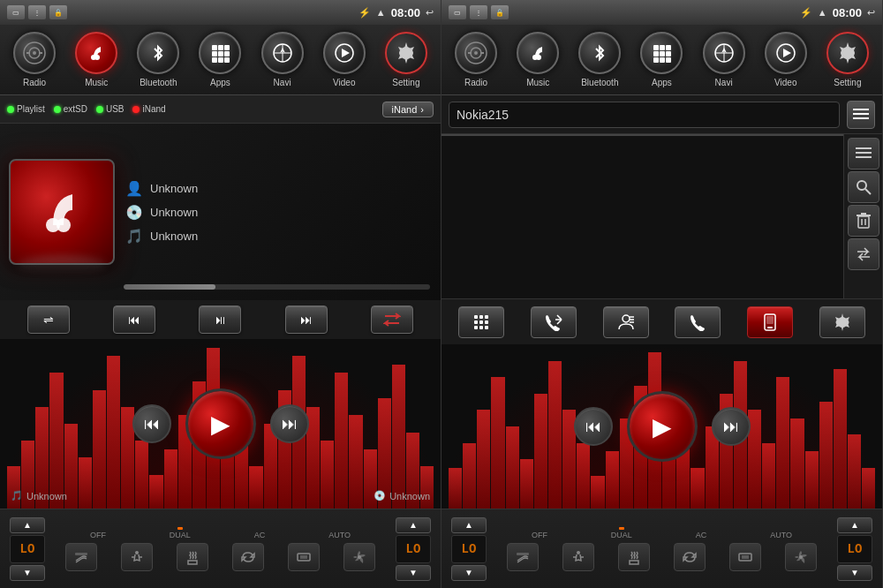  Describe the element at coordinates (469, 573) in the screenshot. I see `right-panel-temp-down-left: ▼` at that location.